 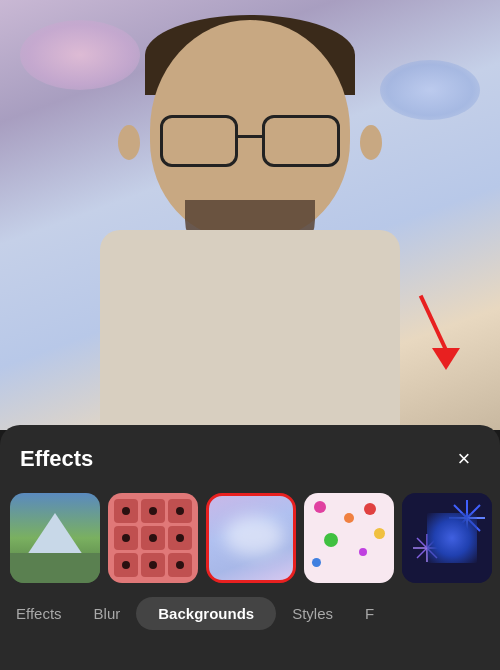 What do you see at coordinates (129, 142) in the screenshot?
I see `person-ear-left` at bounding box center [129, 142].